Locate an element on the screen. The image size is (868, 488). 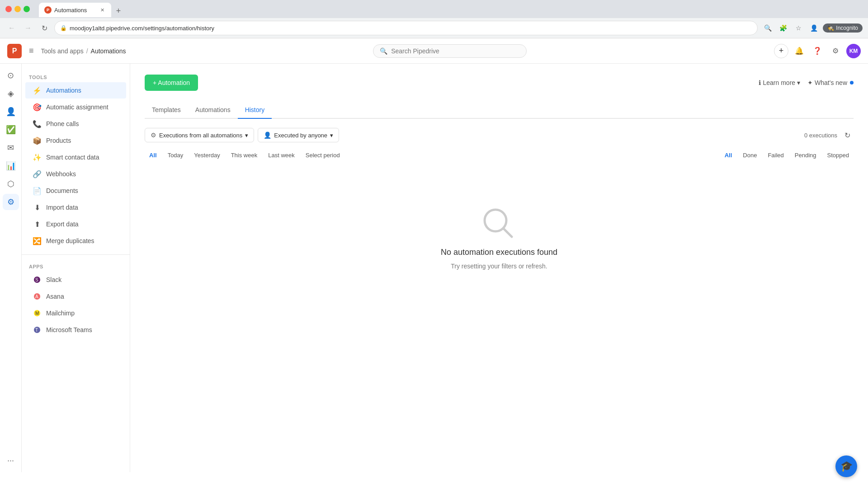
sidebar-mailchimp-label: Mailchimp is located at coordinates (61, 313).